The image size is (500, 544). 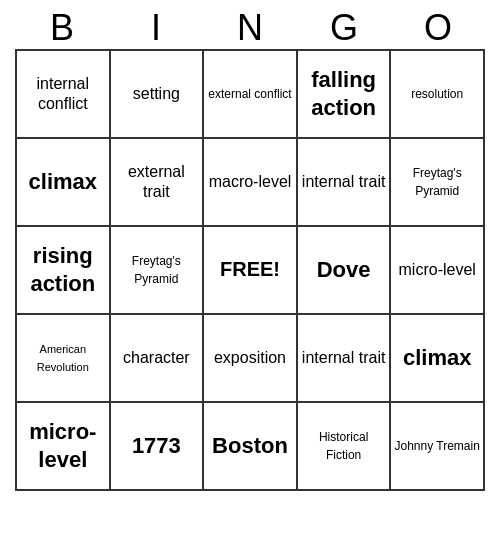 I want to click on cell-text: Historical Fiction, so click(x=344, y=446).